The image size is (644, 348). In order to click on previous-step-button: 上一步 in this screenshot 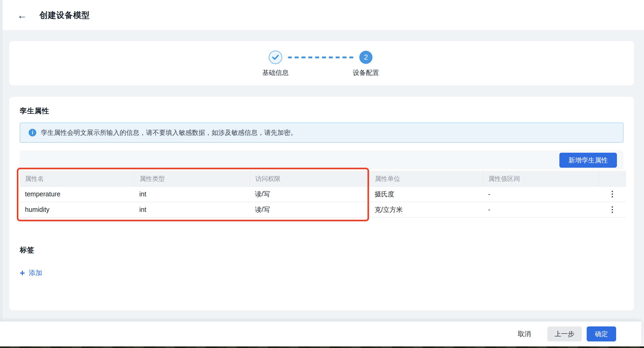, I will do `click(565, 334)`.